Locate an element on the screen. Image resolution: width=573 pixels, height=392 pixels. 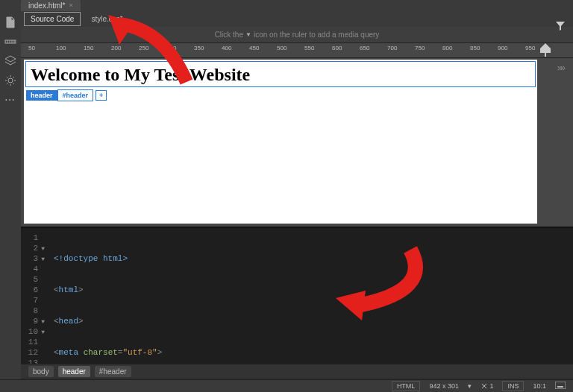
ruler-tick: 50 is located at coordinates (31, 48).